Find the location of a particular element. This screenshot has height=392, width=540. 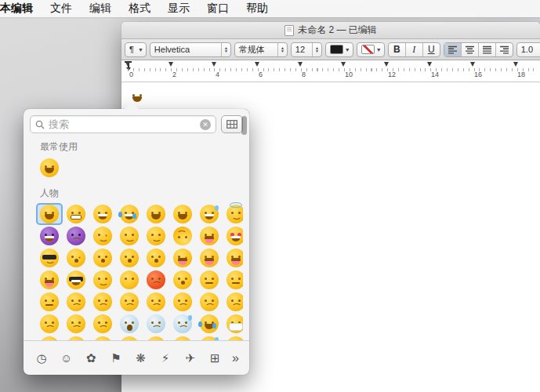

celebration-category-icon: ❋ is located at coordinates (141, 358).